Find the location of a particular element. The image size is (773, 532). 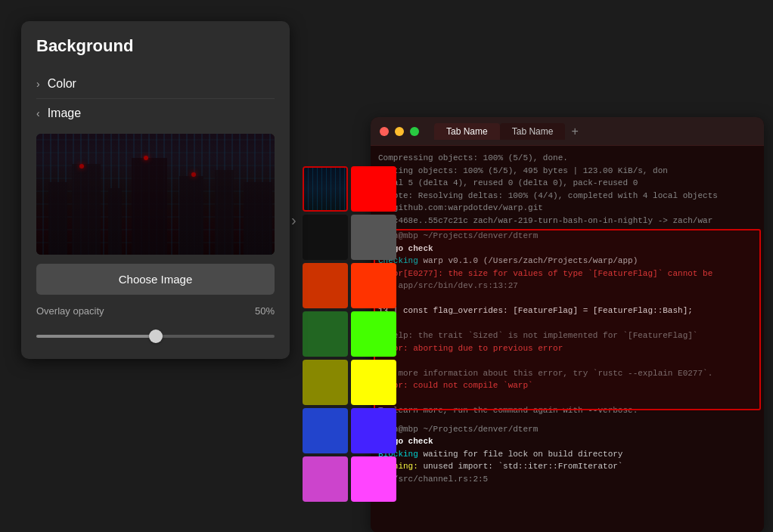

color-section-header: › Color is located at coordinates (156, 85).